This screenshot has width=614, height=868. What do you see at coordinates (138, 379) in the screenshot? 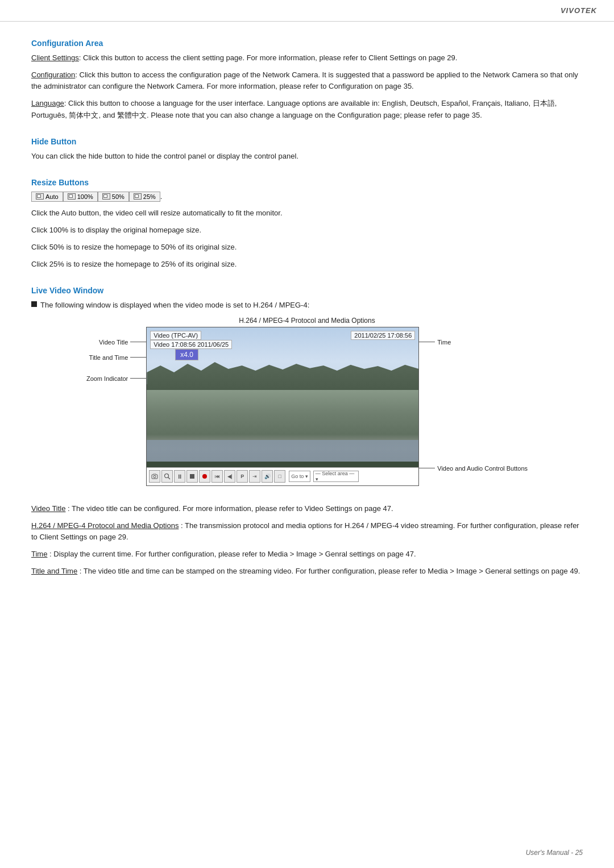
I see `lbl-line-zoom` at bounding box center [138, 379].